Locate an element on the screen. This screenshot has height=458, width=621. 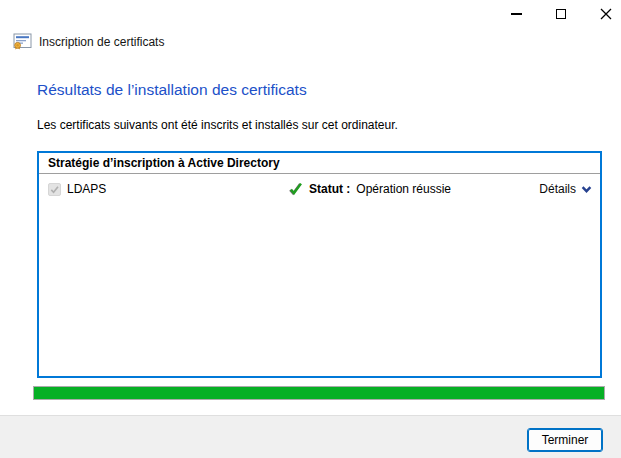
details-expander: Détails is located at coordinates (566, 189).